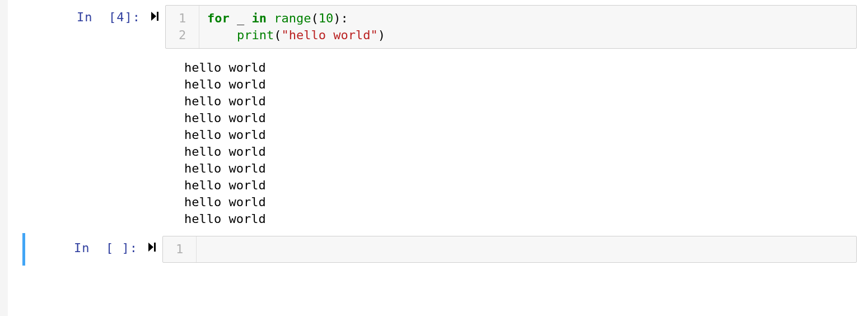 The width and height of the screenshot is (868, 316). Describe the element at coordinates (510, 249) in the screenshot. I see `code-input-area: 1` at that location.